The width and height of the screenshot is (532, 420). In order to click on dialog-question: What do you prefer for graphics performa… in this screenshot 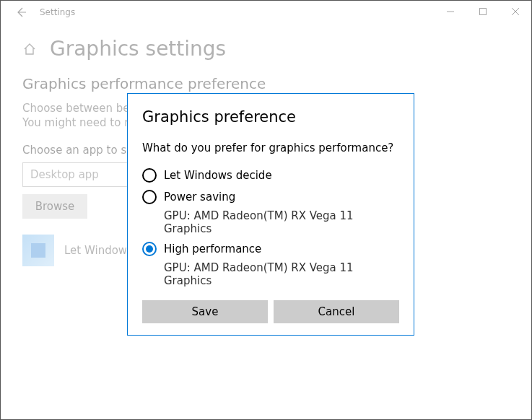, I will do `click(271, 148)`.